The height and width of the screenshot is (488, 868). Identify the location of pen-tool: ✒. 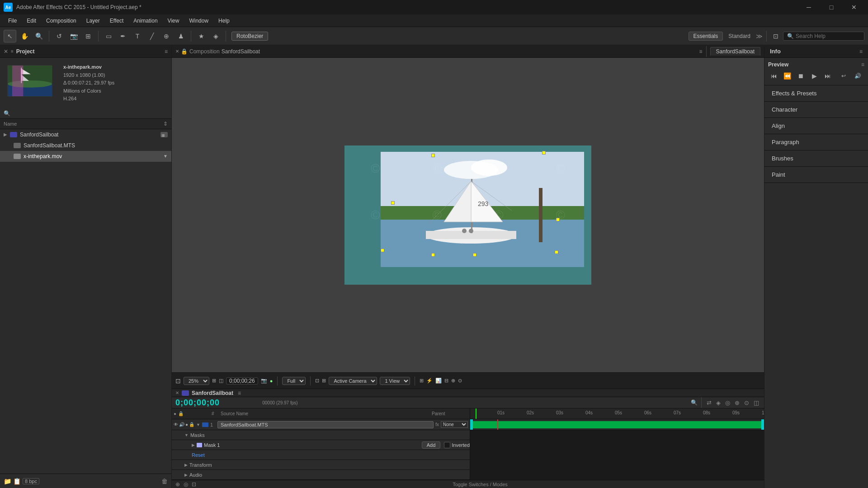
(123, 36).